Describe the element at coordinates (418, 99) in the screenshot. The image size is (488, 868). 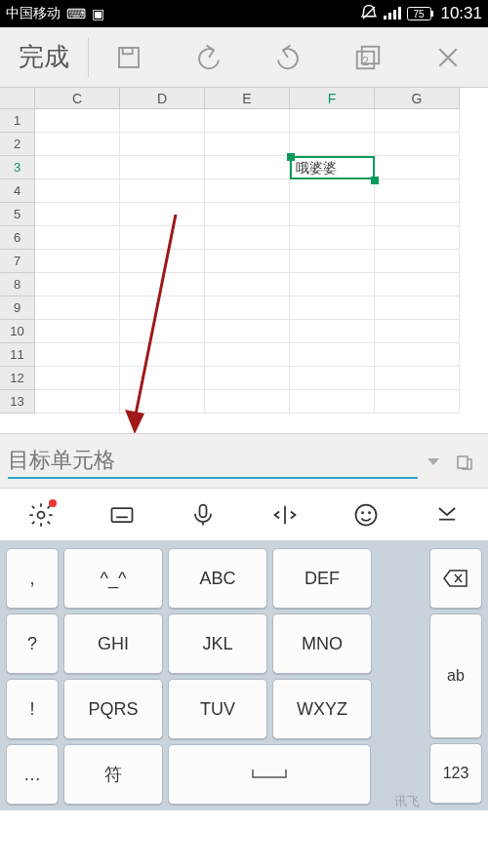
I see `col-header-g: G` at that location.